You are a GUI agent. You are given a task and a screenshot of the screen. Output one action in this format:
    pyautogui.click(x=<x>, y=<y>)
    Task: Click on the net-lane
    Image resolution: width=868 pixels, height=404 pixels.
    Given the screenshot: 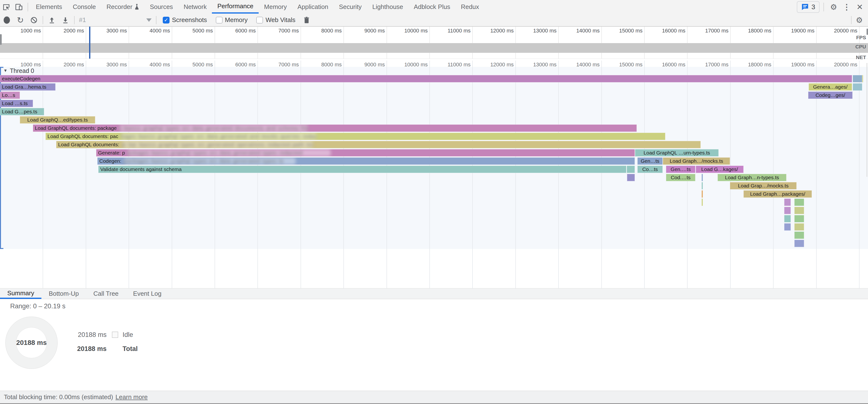 What is the action you would take?
    pyautogui.click(x=434, y=56)
    